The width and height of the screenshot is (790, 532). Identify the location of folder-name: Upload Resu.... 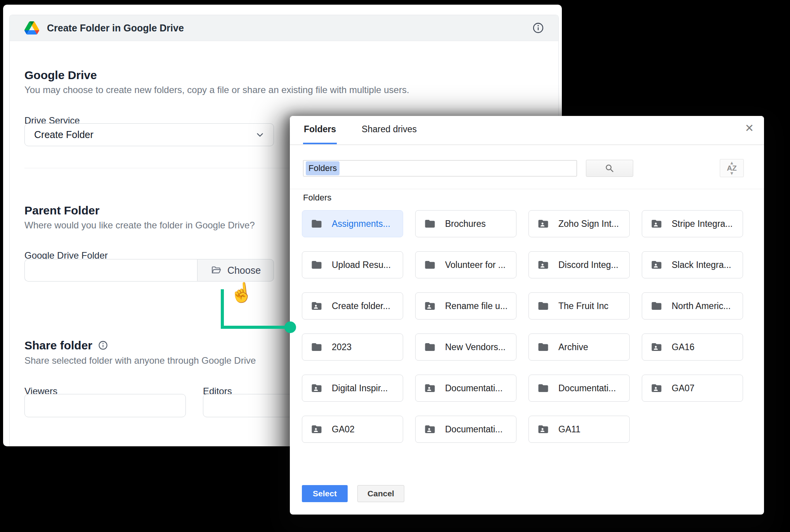
(361, 265).